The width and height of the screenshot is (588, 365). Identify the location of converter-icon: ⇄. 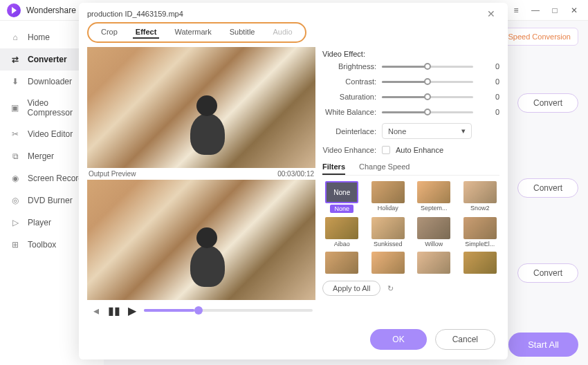
(15, 59).